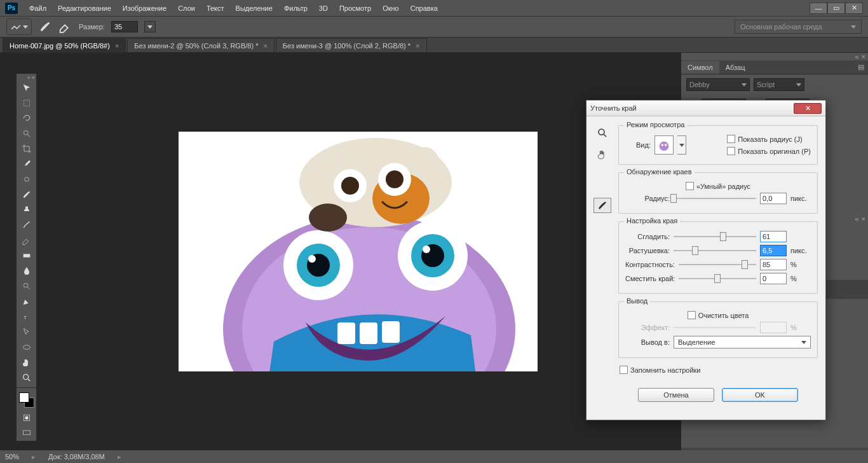  What do you see at coordinates (355, 8) in the screenshot?
I see `menu-view: Просмотр` at bounding box center [355, 8].